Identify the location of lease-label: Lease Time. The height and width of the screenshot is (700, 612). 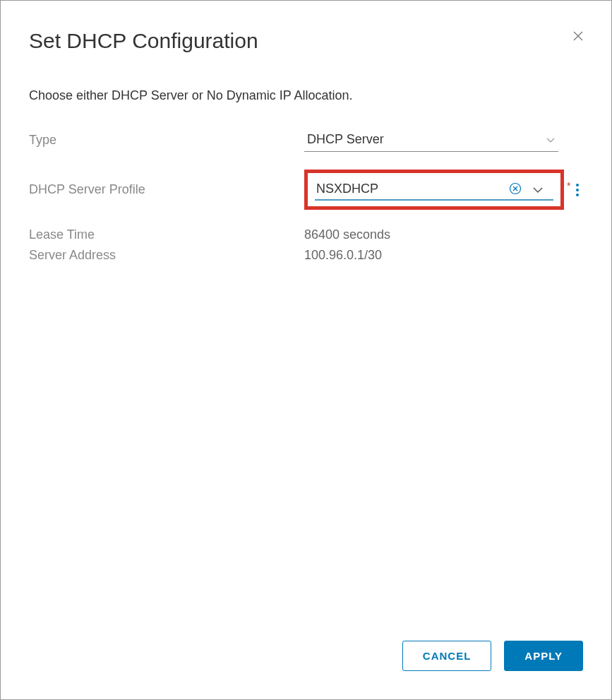
(167, 235).